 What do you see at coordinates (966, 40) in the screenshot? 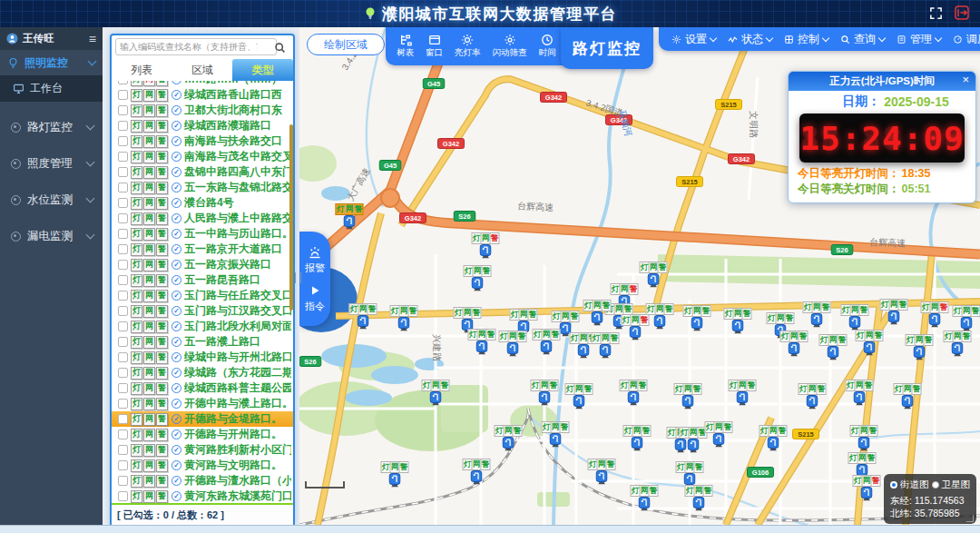
I see `menu-dial: 调压` at bounding box center [966, 40].